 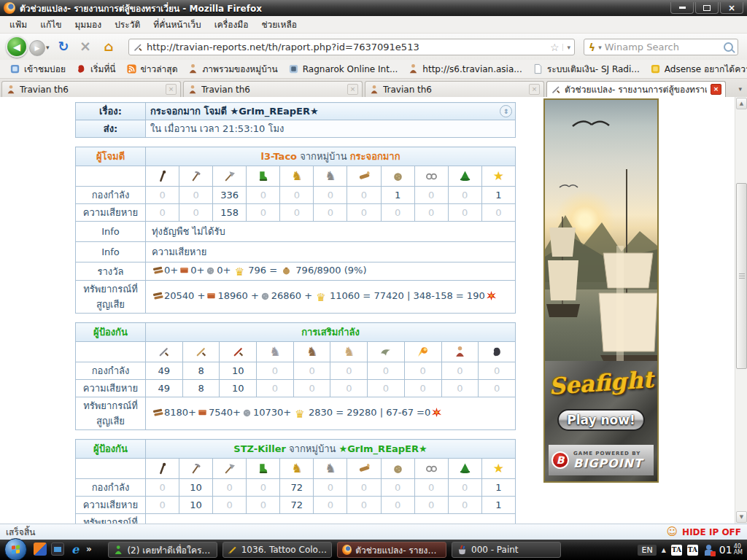 What do you see at coordinates (741, 104) in the screenshot?
I see `scroll-up-button: ▲` at bounding box center [741, 104].